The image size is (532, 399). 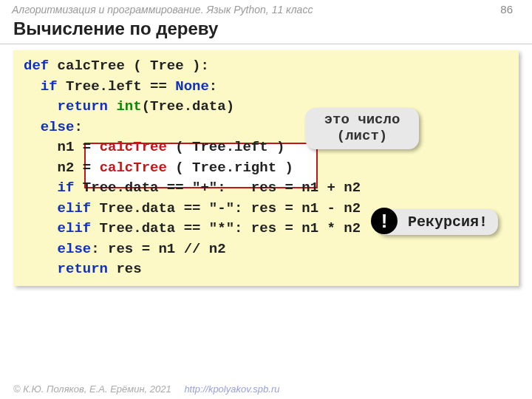 I want to click on rec-call-1: calcTree, so click(x=133, y=147).